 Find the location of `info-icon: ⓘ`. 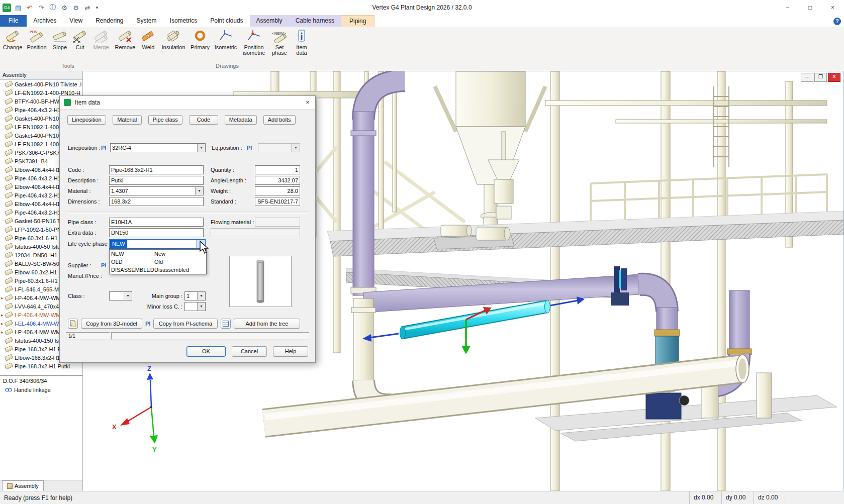

info-icon: ⓘ is located at coordinates (53, 8).